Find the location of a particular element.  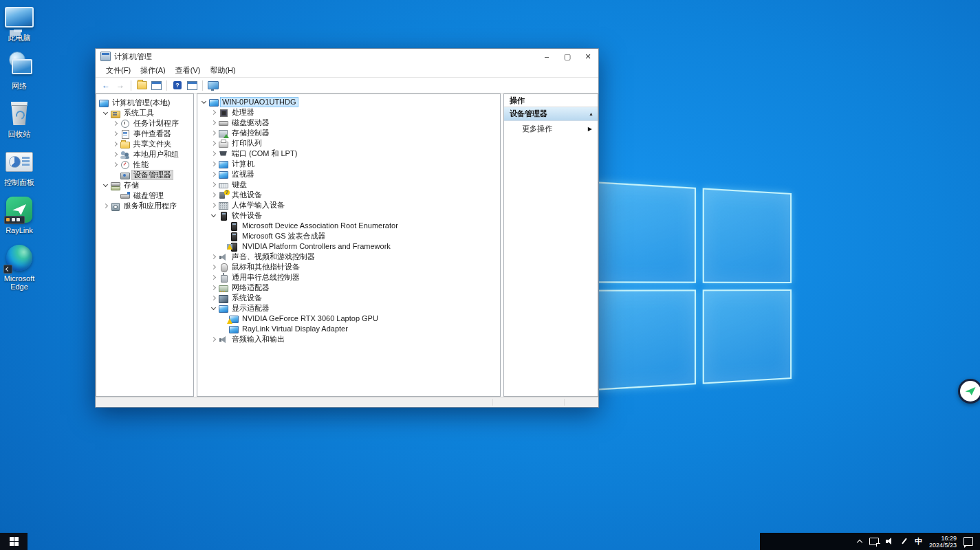

tree-row-device: Microsoft Device Association Root Enumer… is located at coordinates (349, 226).